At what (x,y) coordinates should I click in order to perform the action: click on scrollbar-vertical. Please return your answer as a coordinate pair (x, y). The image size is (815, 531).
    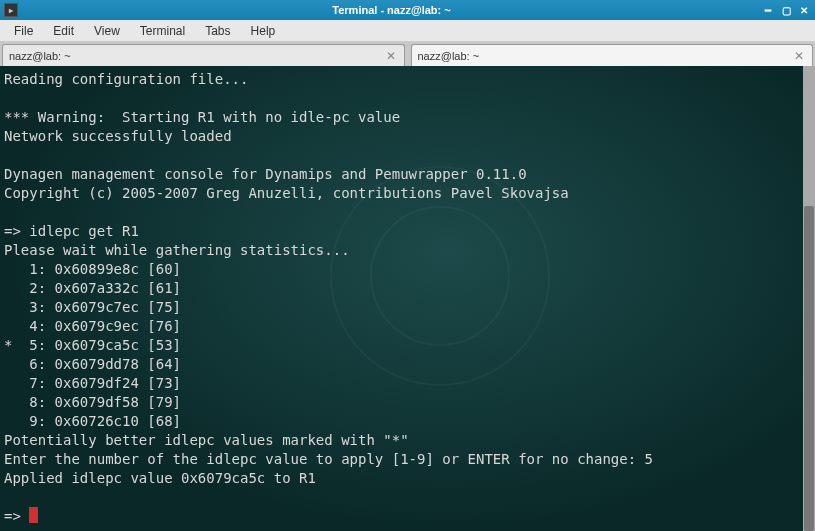
    Looking at the image, I should click on (809, 298).